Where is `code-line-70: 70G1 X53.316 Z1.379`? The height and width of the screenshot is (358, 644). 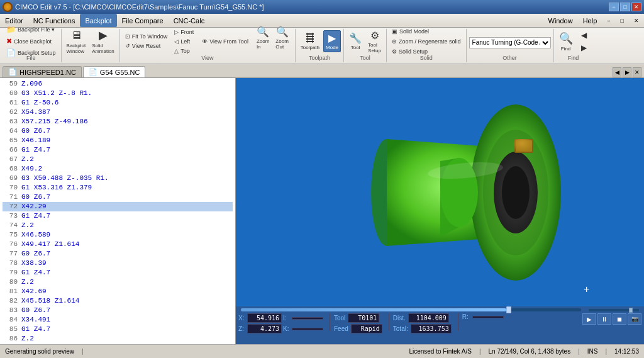 code-line-70: 70G1 X53.316 Z1.379 is located at coordinates (118, 187).